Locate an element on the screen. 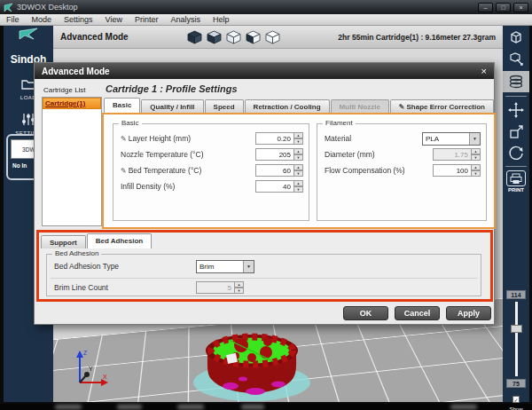  move-icon is located at coordinates (516, 110).